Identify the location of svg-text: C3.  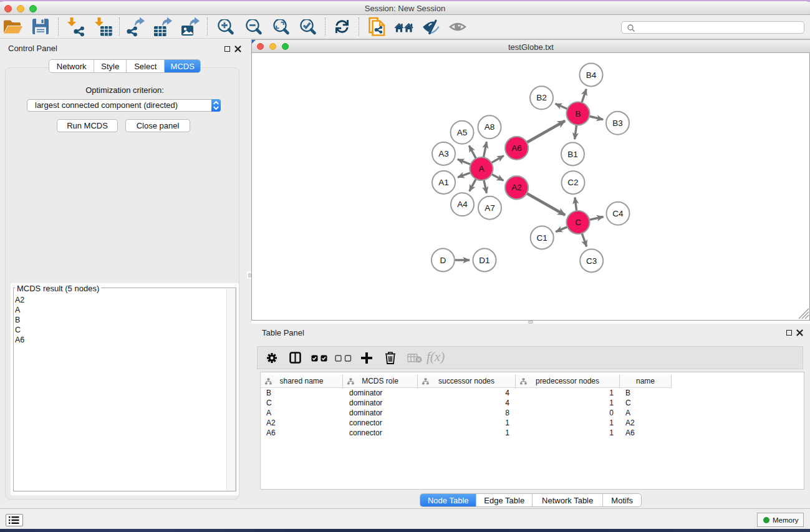
(591, 261).